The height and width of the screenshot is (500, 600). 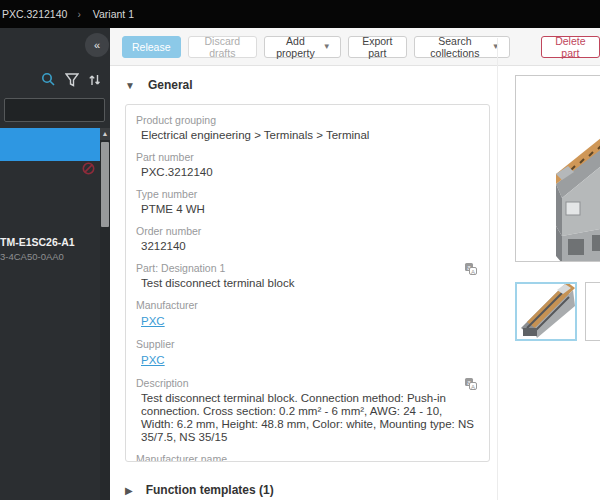 What do you see at coordinates (105, 314) in the screenshot?
I see `sidebar-scrollbar: ▲` at bounding box center [105, 314].